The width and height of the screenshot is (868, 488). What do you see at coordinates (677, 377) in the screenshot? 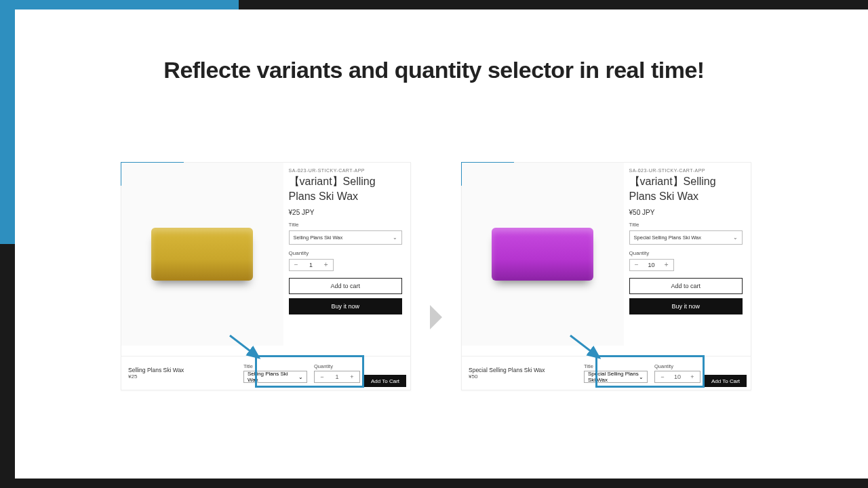
I see `sticky-qty-stepper: − 10 +` at bounding box center [677, 377].